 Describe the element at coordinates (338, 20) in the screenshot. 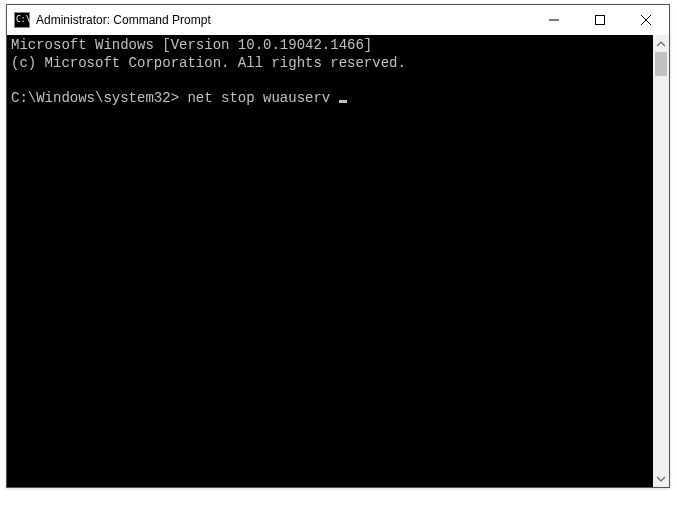

I see `titlebar: C:\ Administrator: Command Prompt` at that location.